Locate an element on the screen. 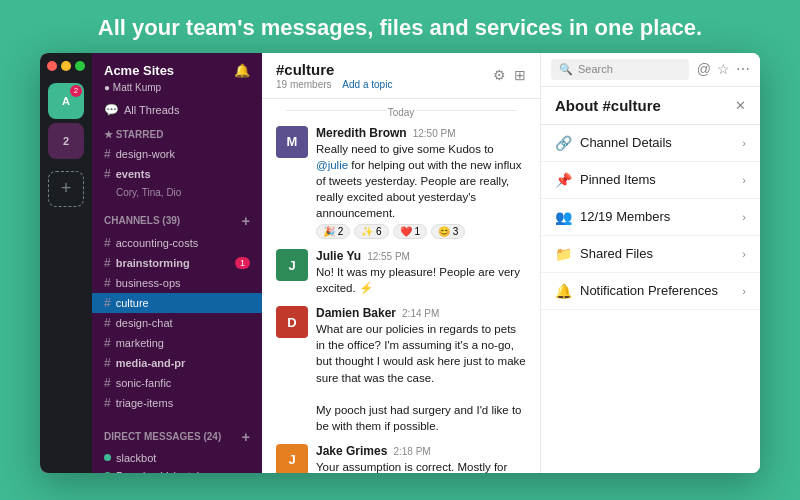 Image resolution: width=800 pixels, height=500 pixels. search-icon: 🔍 is located at coordinates (566, 70).